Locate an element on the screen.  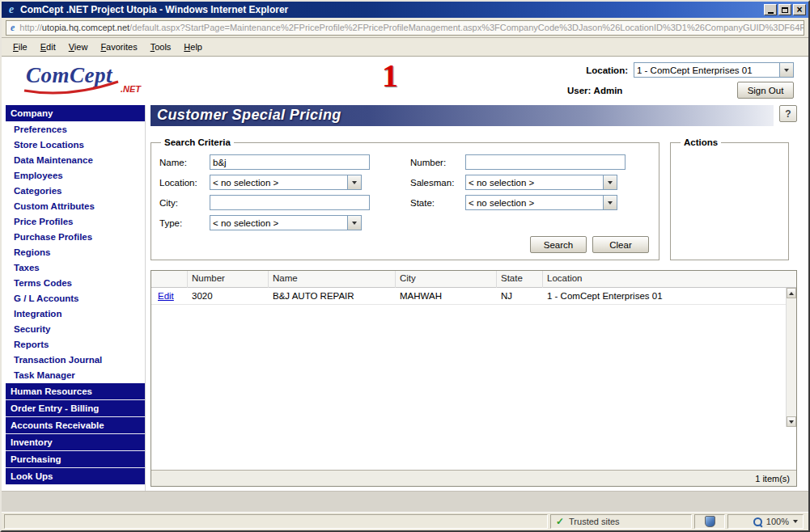
address-input: e http://utopia.hq.comcept.net/default.a… is located at coordinates (405, 27).